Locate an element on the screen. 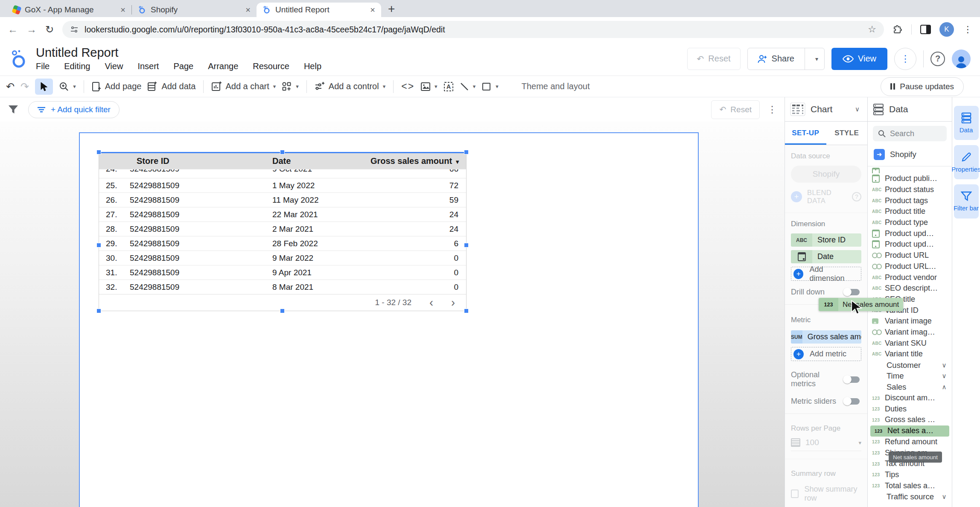  add-text-button: A is located at coordinates (449, 87).